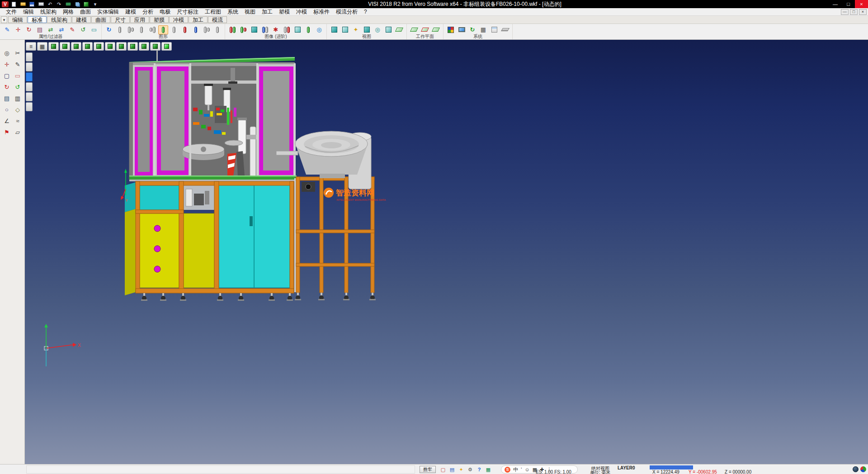 The image size is (868, 474). Describe the element at coordinates (121, 46) in the screenshot. I see `back-view-button` at that location.